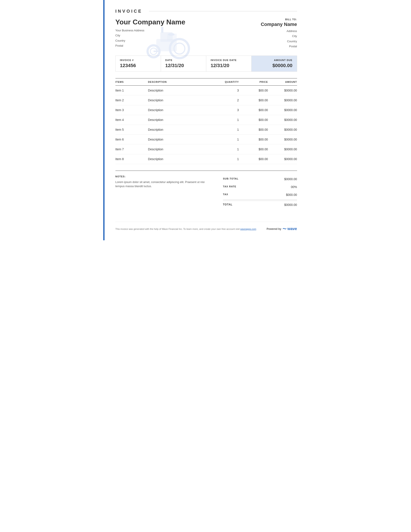 This screenshot has height=532, width=411. Describe the element at coordinates (177, 229) in the screenshot. I see `footer-text-content: This invoice was generated with the help…` at that location.